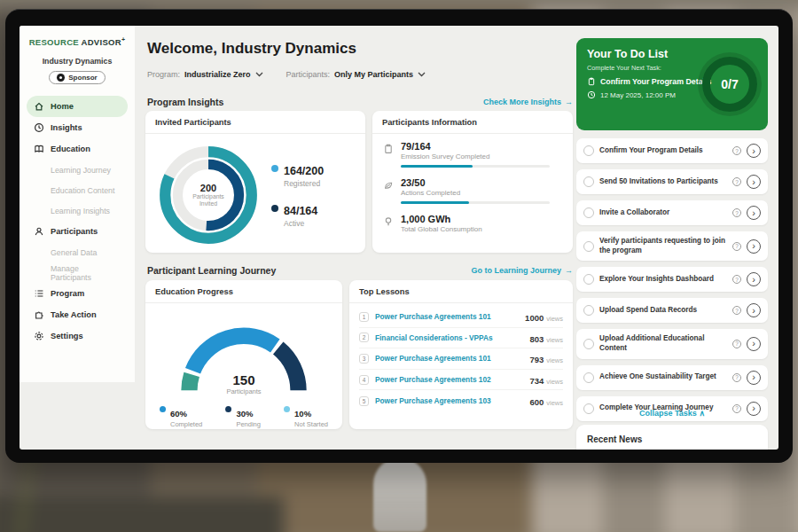  Describe the element at coordinates (672, 246) in the screenshot. I see `task-verify-participants: Verify participants requesting to join t…` at that location.